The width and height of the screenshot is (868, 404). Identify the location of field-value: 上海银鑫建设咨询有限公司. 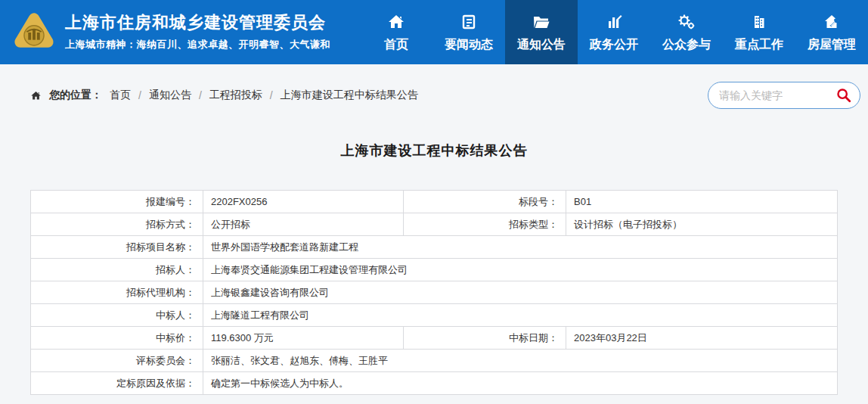
(520, 293).